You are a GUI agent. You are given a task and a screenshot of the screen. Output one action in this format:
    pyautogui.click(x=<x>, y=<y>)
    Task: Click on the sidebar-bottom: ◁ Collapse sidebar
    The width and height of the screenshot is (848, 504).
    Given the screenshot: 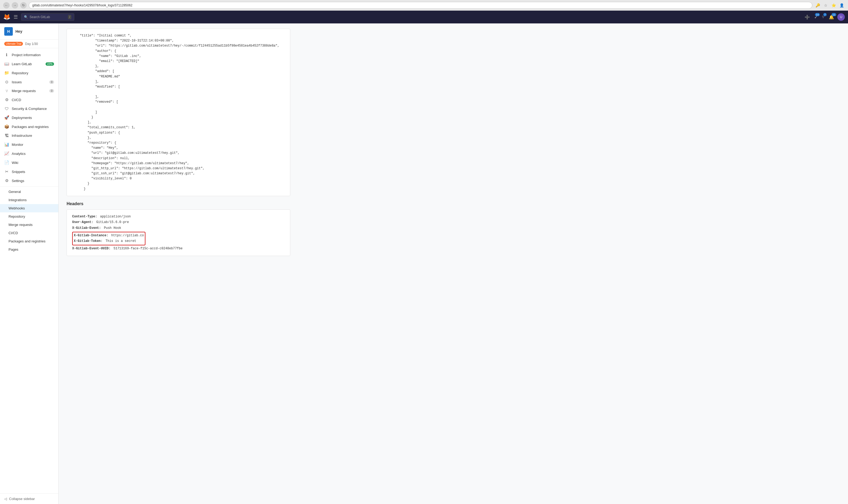 What is the action you would take?
    pyautogui.click(x=29, y=499)
    